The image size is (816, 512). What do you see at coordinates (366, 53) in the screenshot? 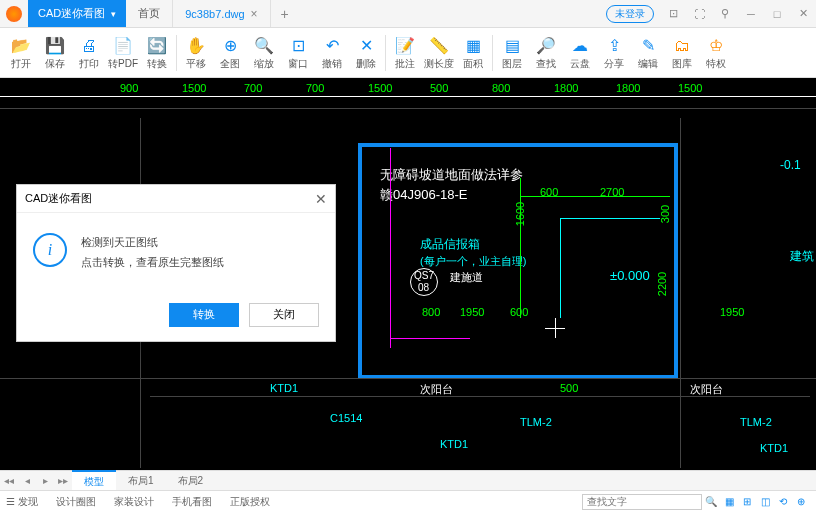
I see `tool-删除: ✕删除` at bounding box center [366, 53].